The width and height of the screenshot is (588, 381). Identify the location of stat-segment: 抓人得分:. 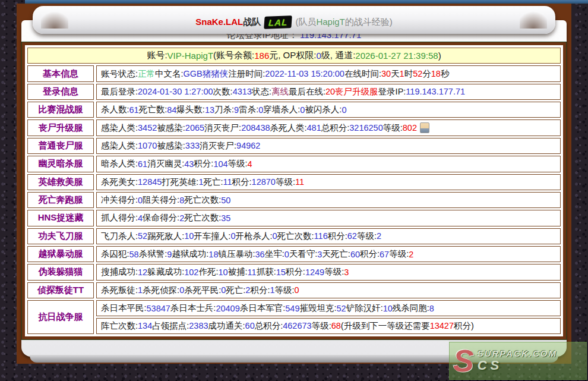
(119, 218).